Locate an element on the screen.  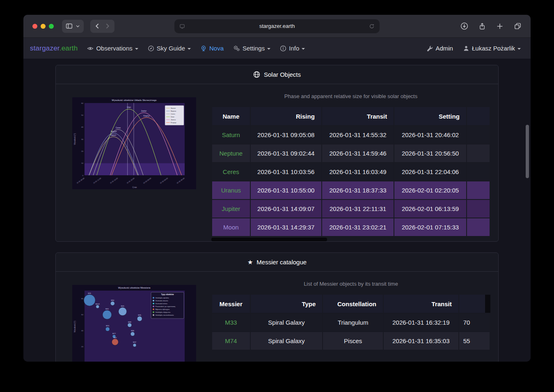
history-nav is located at coordinates (103, 26).